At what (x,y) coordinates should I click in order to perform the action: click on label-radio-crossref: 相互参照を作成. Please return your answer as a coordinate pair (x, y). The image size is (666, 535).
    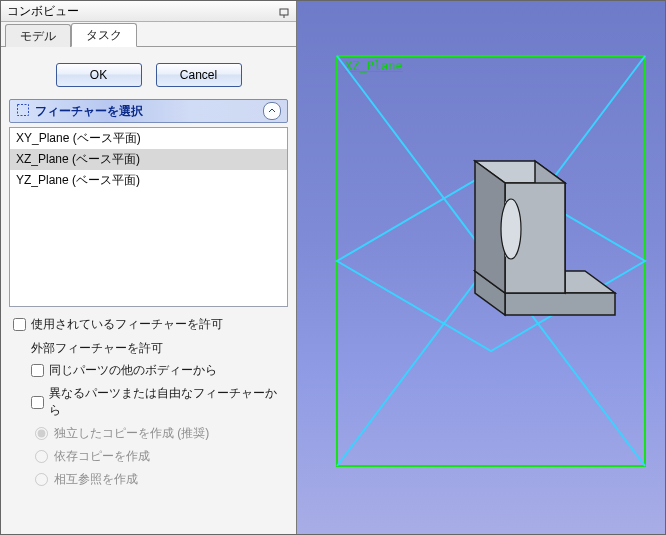
    Looking at the image, I should click on (96, 480).